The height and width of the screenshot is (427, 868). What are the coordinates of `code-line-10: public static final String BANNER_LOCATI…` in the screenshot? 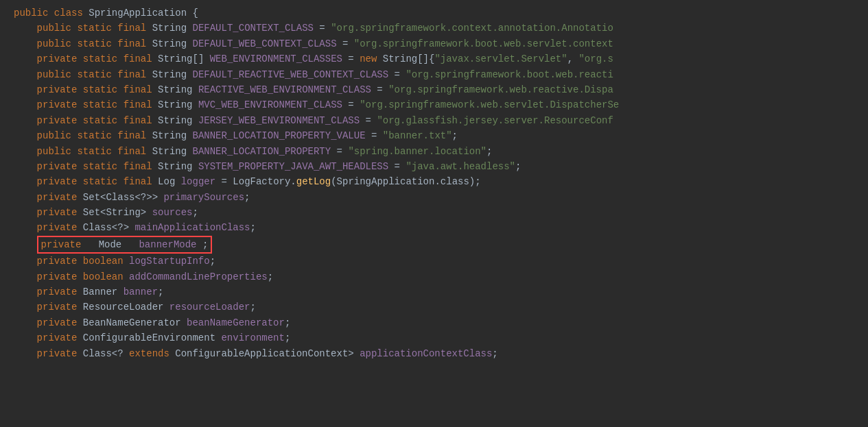 It's located at (434, 151).